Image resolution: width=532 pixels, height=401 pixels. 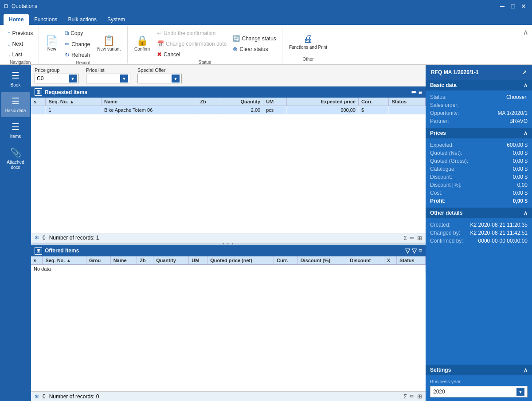 I want to click on cell-status, so click(x=407, y=110).